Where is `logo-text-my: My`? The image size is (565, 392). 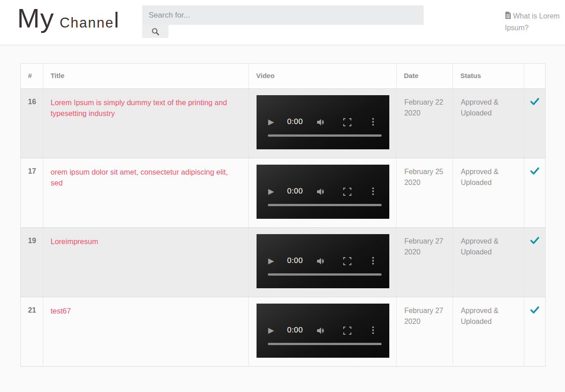
logo-text-my: My is located at coordinates (36, 18).